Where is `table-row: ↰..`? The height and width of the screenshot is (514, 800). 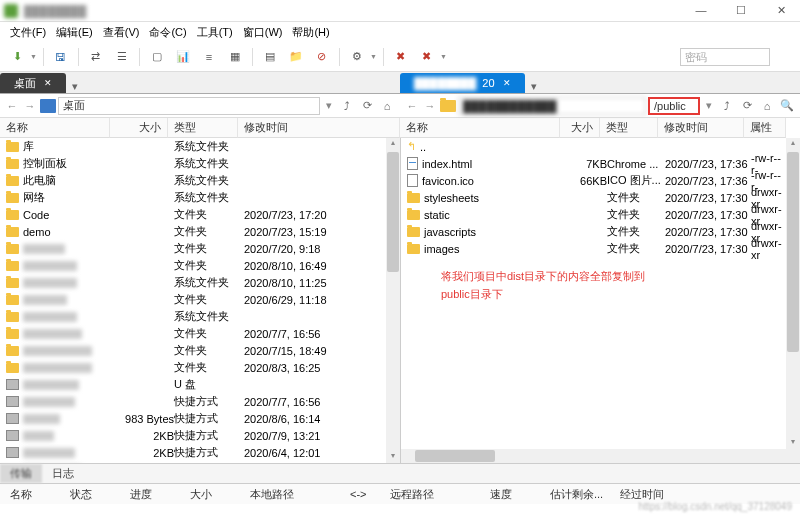
table-row: ↰.. is located at coordinates (600, 146).